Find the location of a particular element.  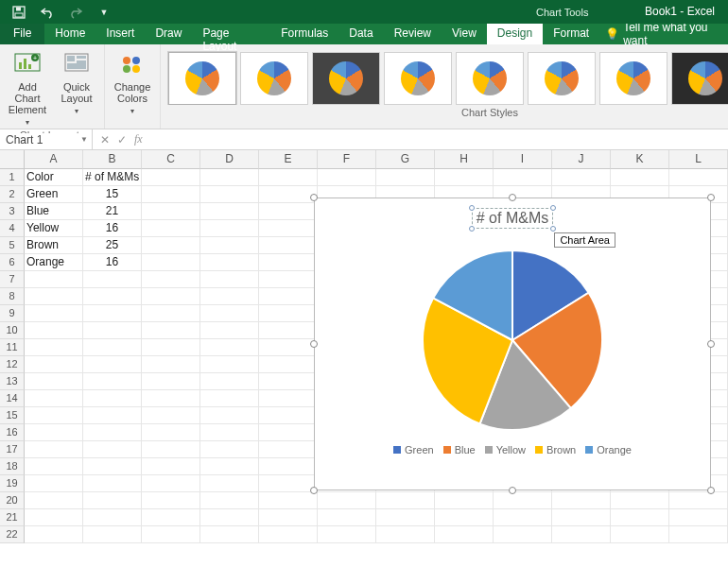

add-chart-element-button: + Add Chart Element ▾ is located at coordinates (27, 88).